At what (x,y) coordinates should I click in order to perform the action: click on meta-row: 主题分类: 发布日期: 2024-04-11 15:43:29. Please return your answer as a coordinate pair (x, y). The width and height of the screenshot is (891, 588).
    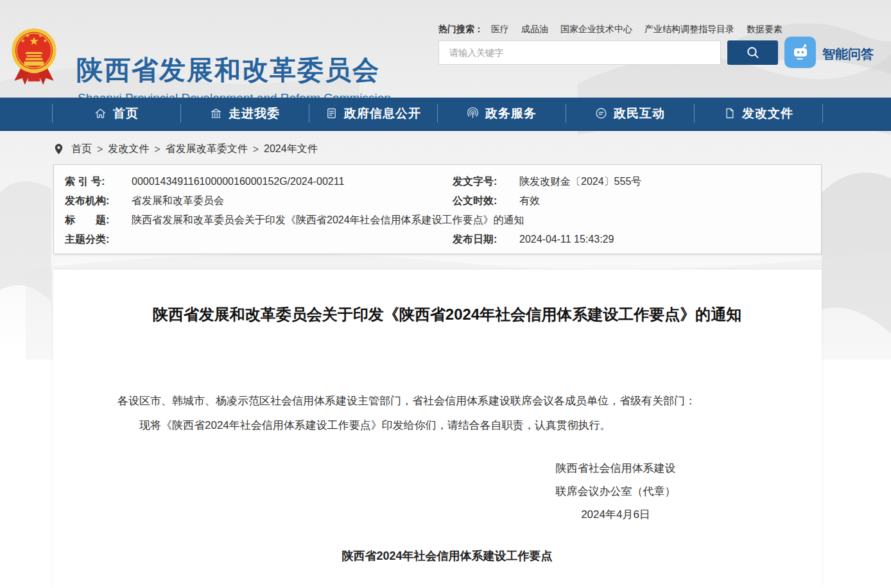
    Looking at the image, I should click on (438, 239).